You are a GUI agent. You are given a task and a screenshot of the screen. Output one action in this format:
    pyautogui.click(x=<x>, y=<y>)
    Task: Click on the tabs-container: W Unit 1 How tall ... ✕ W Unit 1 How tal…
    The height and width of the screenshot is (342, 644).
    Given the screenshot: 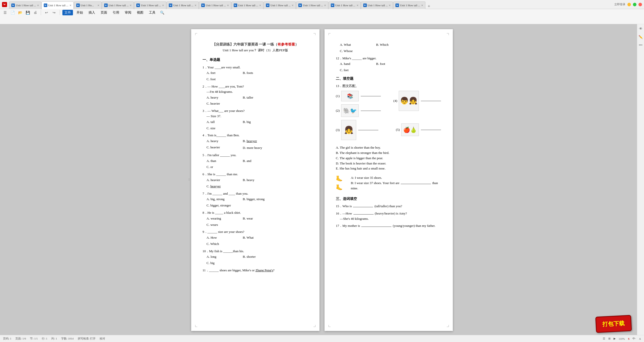 What is the action you would take?
    pyautogui.click(x=311, y=5)
    